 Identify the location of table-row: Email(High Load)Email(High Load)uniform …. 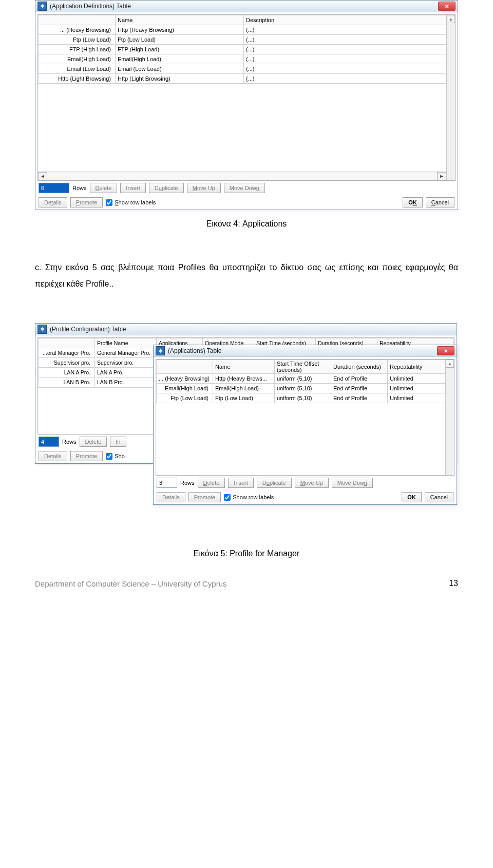
(301, 388).